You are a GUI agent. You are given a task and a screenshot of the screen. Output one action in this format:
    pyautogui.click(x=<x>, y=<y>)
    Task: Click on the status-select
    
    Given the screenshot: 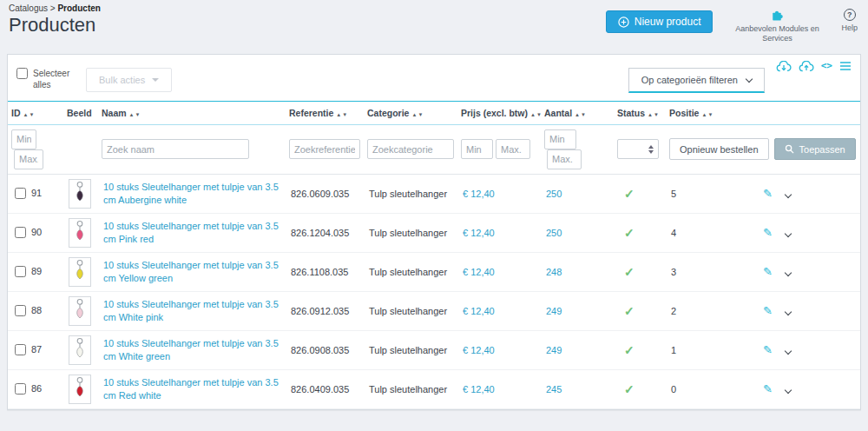 What is the action you would take?
    pyautogui.click(x=638, y=149)
    